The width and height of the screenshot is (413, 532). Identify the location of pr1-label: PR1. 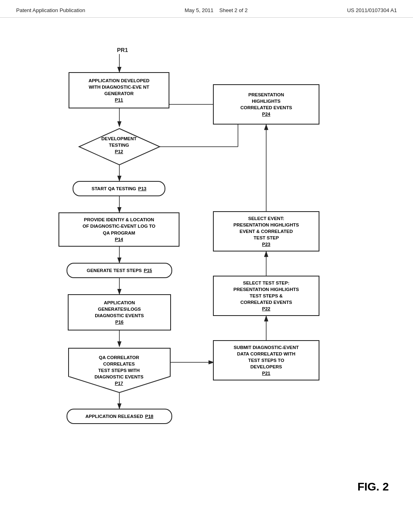
(123, 50).